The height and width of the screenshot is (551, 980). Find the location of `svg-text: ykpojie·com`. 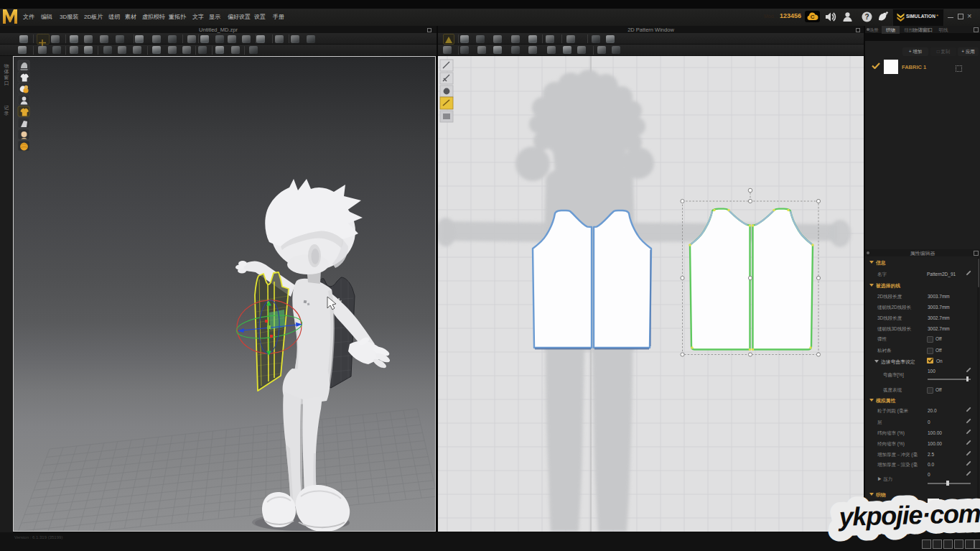

svg-text: ykpojie·com is located at coordinates (909, 515).